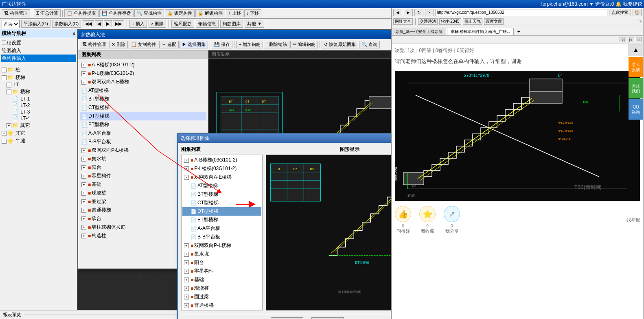  I want to click on tree-item-corbel: +🌟 牛腿, so click(38, 141).